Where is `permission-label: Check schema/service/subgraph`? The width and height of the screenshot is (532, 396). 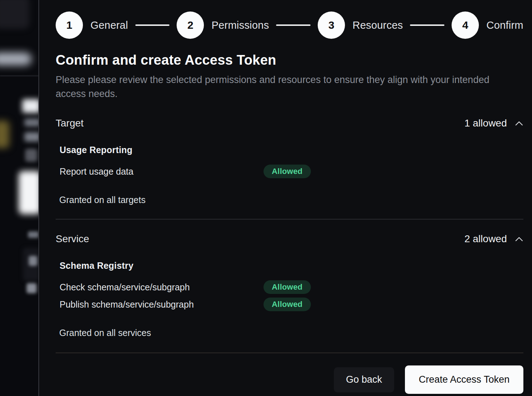
permission-label: Check schema/service/subgraph is located at coordinates (162, 287).